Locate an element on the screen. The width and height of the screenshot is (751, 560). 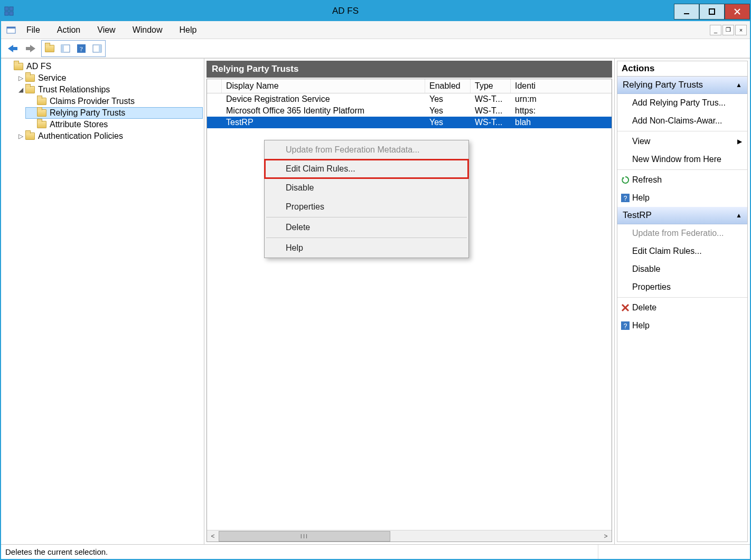
maximize-button is located at coordinates (712, 12).